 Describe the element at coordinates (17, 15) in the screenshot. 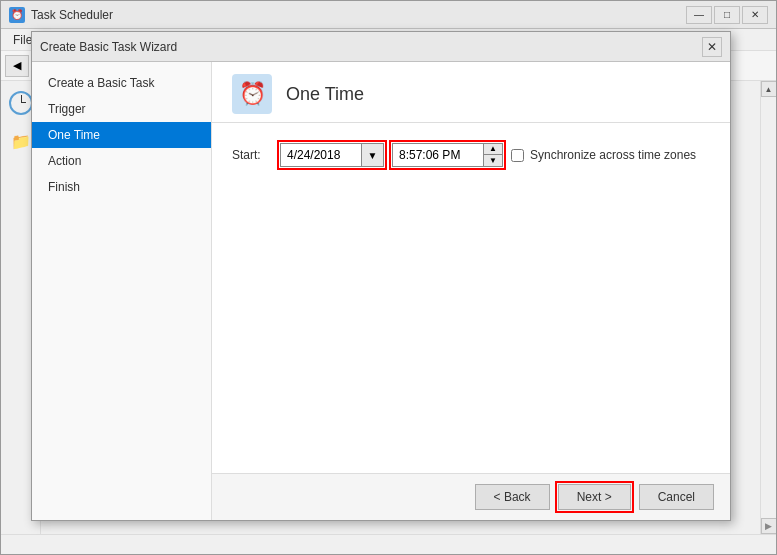

I see `app-icon: ⏰` at that location.